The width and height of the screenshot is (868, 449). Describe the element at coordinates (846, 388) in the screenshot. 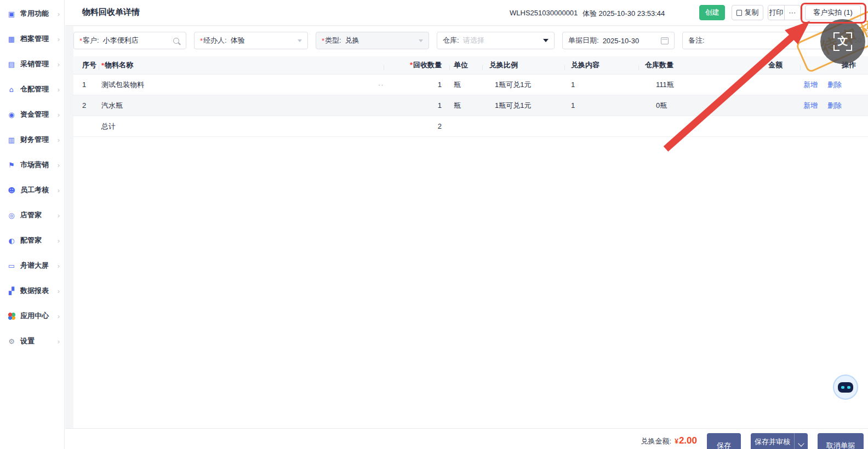

I see `robot-icon` at that location.